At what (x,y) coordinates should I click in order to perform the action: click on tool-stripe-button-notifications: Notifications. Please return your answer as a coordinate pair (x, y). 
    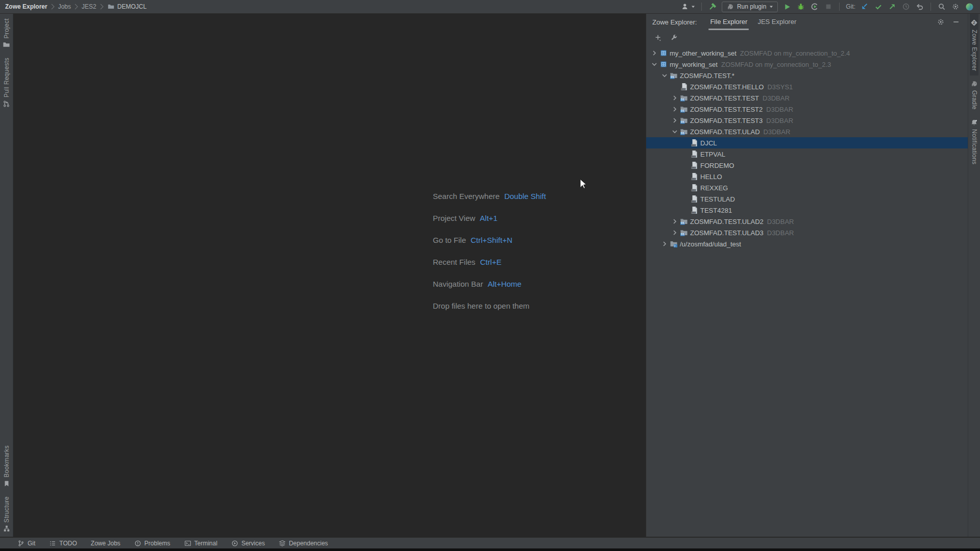
    Looking at the image, I should click on (974, 142).